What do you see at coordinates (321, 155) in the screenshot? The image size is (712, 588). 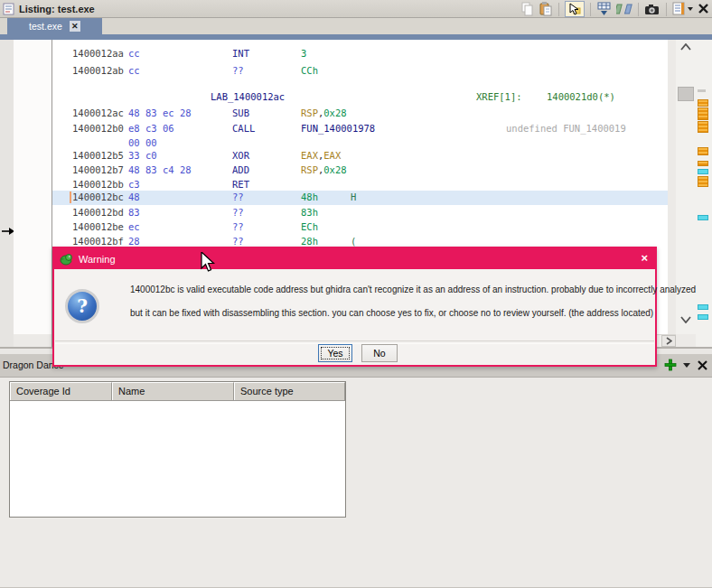 I see `operand-field: EAX,EAX` at bounding box center [321, 155].